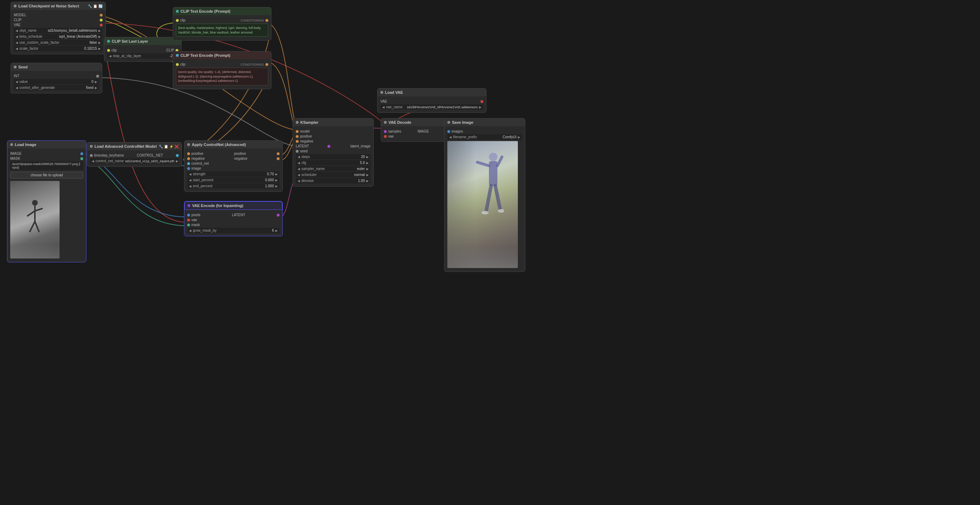 The image size is (980, 505). What do you see at coordinates (222, 56) in the screenshot?
I see `node-clip-text-neg-header: CLIP Text Encode (Prompt)` at bounding box center [222, 56].